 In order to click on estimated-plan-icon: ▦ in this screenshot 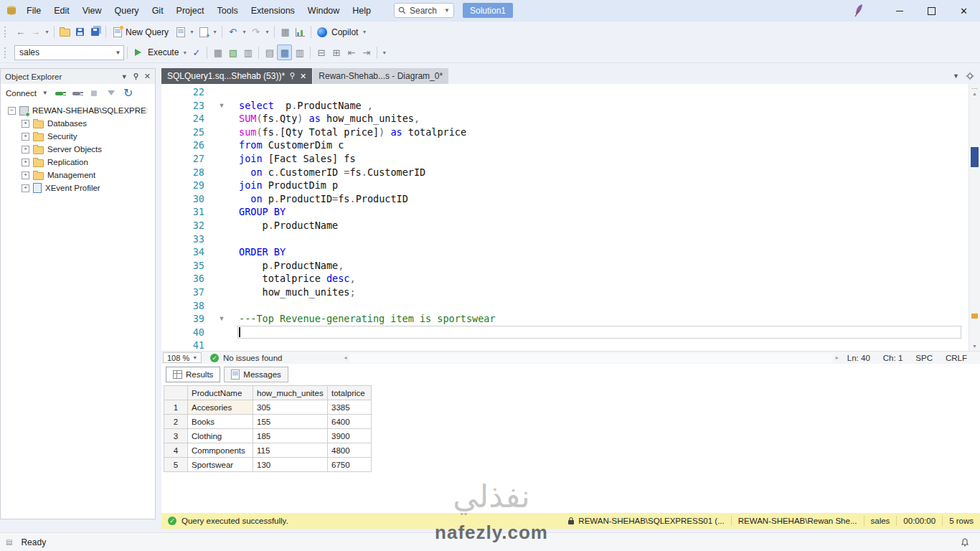, I will do `click(218, 52)`.